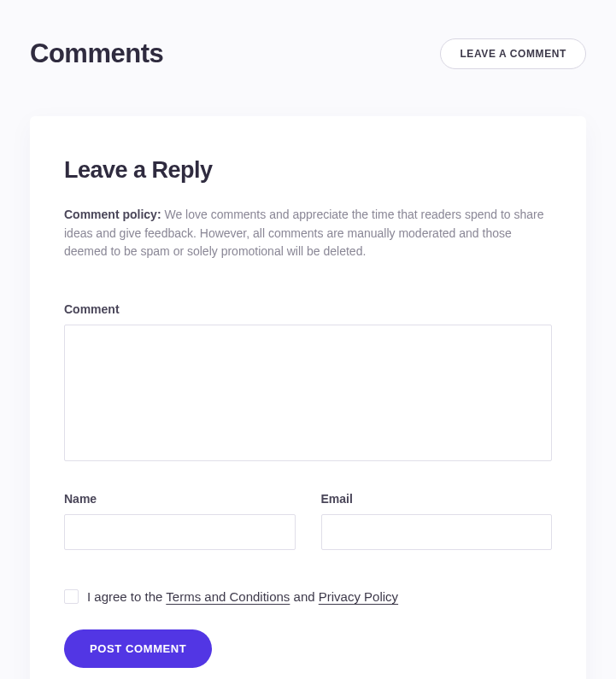  Describe the element at coordinates (437, 532) in the screenshot. I see `email-input` at that location.